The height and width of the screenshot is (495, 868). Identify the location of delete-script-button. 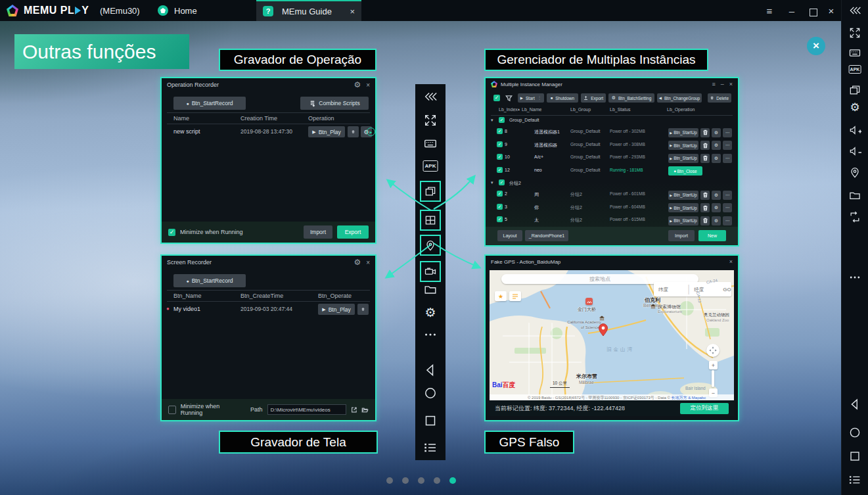
(354, 131).